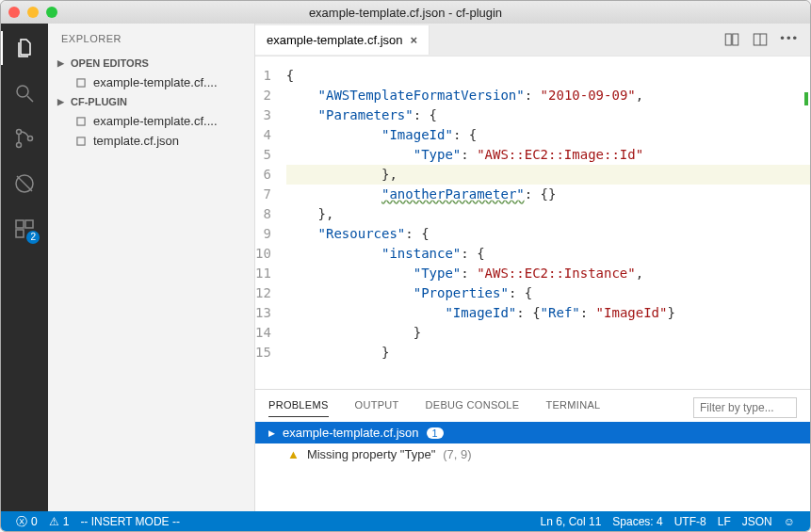 The image size is (811, 532). I want to click on status-warnings: ⚠1, so click(59, 522).